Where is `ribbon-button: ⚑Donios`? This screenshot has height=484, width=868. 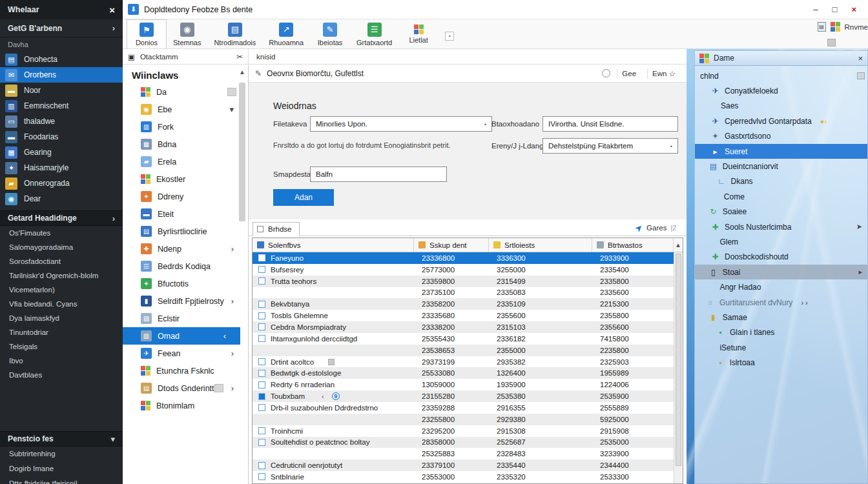
ribbon-button: ⚑Donios is located at coordinates (147, 34).